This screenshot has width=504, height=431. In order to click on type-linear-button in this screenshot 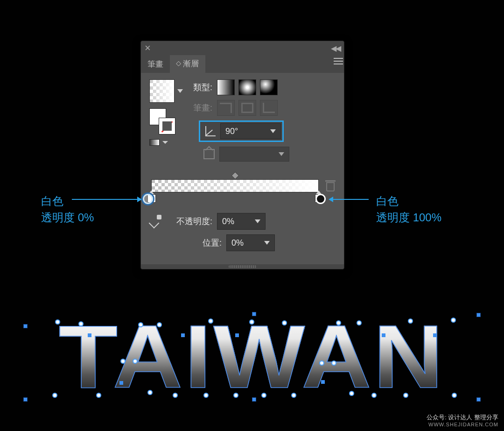, I will do `click(226, 87)`.